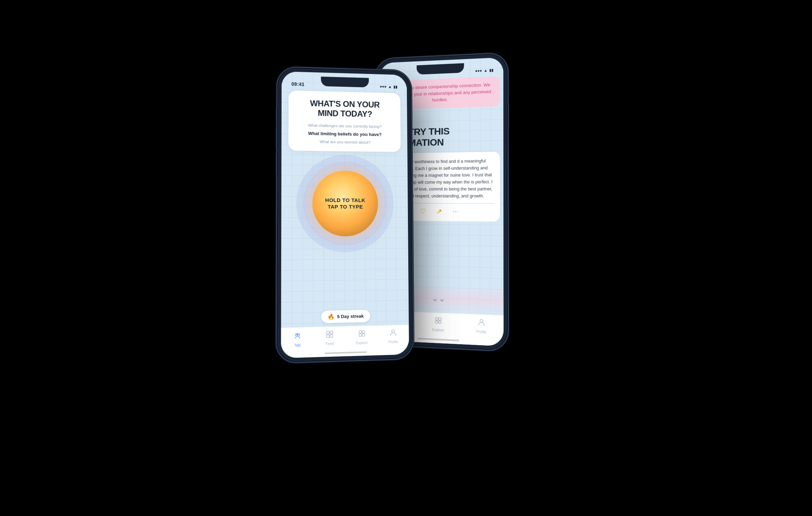  Describe the element at coordinates (345, 341) in the screenshot. I see `front-bottom-nav: Talk Feed` at that location.